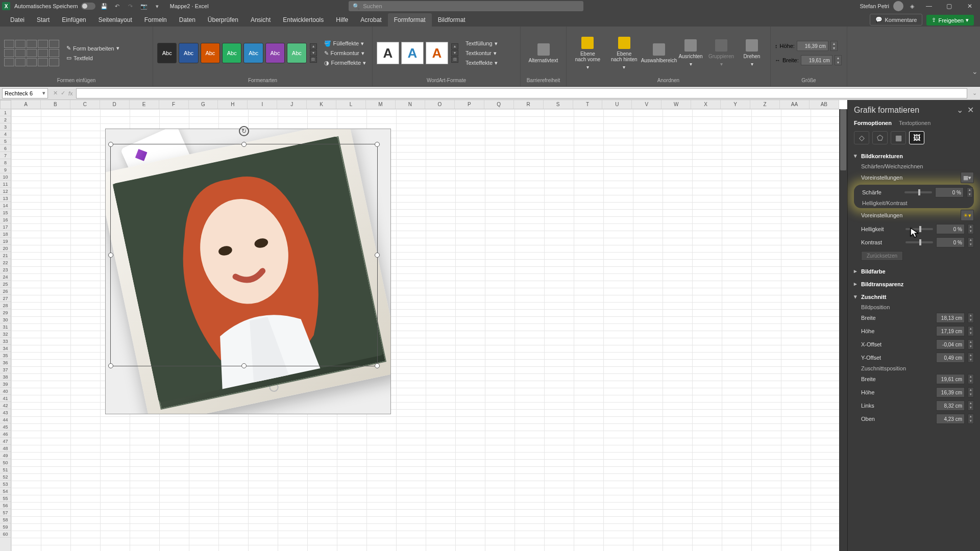 This screenshot has height=551, width=980. I want to click on row-header: 37, so click(5, 370).